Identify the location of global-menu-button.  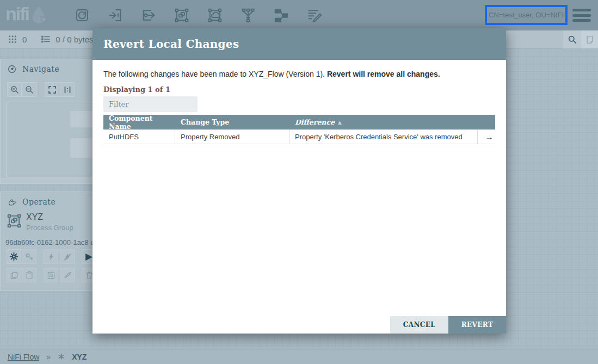
(582, 16).